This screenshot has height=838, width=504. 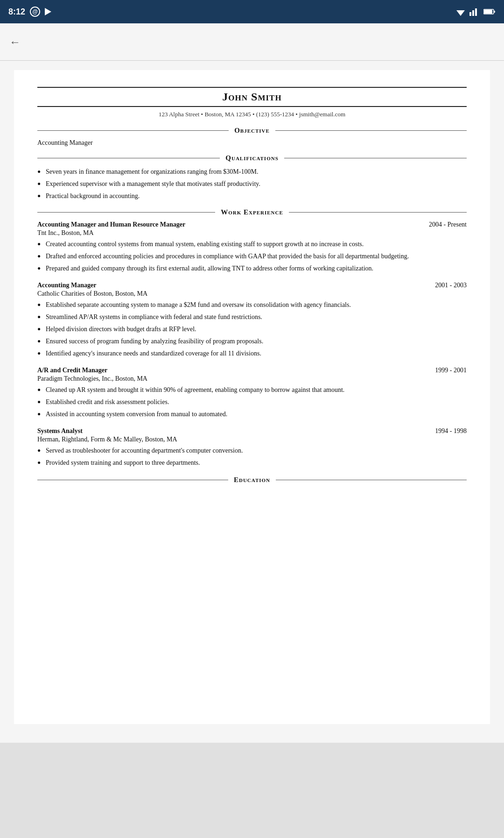 What do you see at coordinates (252, 353) in the screenshot?
I see `duty-item: Identified agency's insurance needs and …` at bounding box center [252, 353].